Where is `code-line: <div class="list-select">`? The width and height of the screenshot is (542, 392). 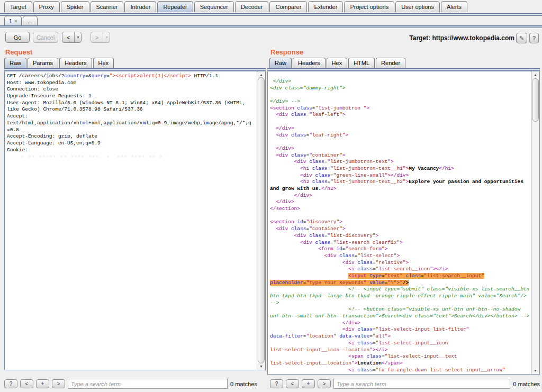
code-line: <div class="list-select"> is located at coordinates (400, 256).